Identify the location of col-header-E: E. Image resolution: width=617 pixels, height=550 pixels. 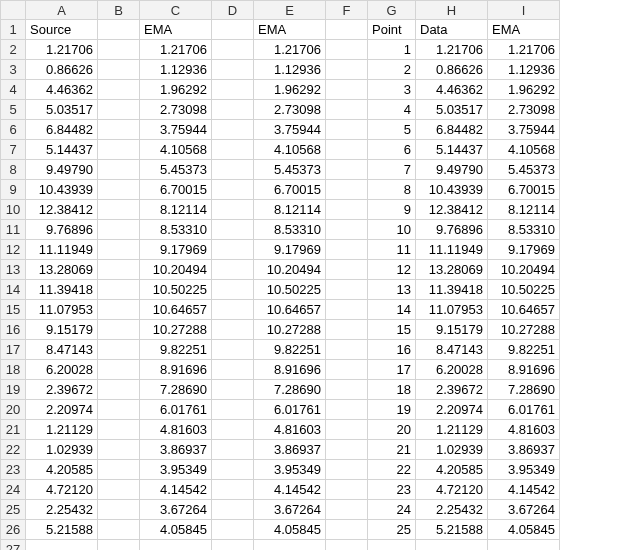
(290, 10).